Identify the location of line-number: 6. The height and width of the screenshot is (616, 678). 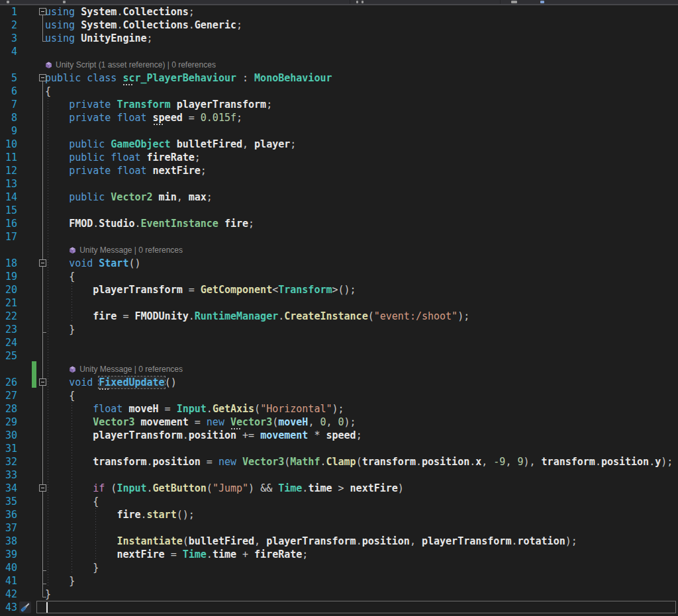
(9, 91).